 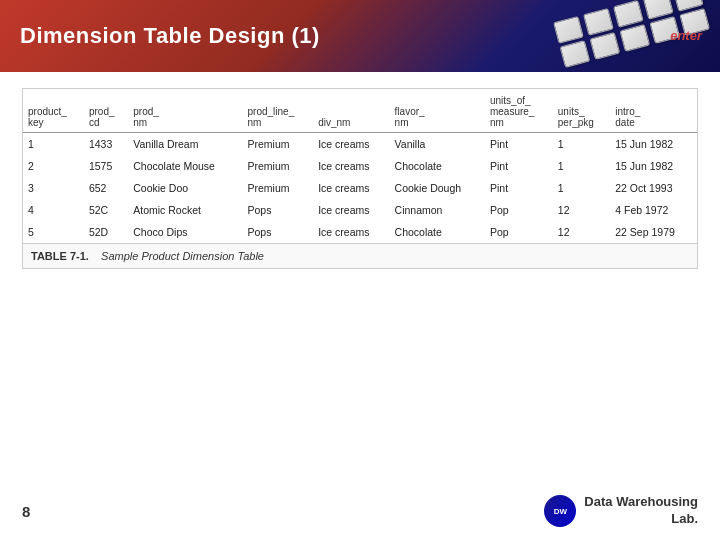 What do you see at coordinates (641, 502) in the screenshot?
I see `logo-line1: Data Warehousing` at bounding box center [641, 502].